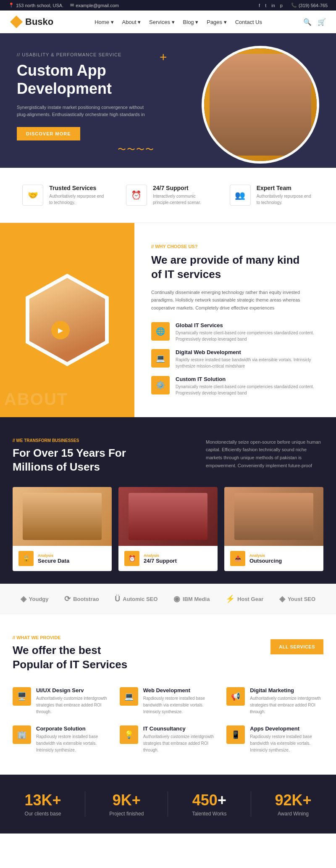 Image resolution: width=336 pixels, height=868 pixels. Describe the element at coordinates (230, 599) in the screenshot. I see `hostgear-icon: ⚡` at that location.